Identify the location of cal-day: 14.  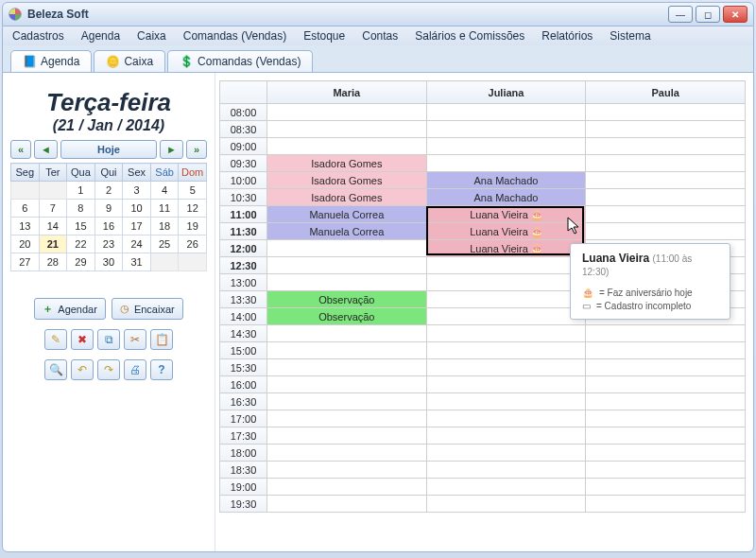
(53, 227).